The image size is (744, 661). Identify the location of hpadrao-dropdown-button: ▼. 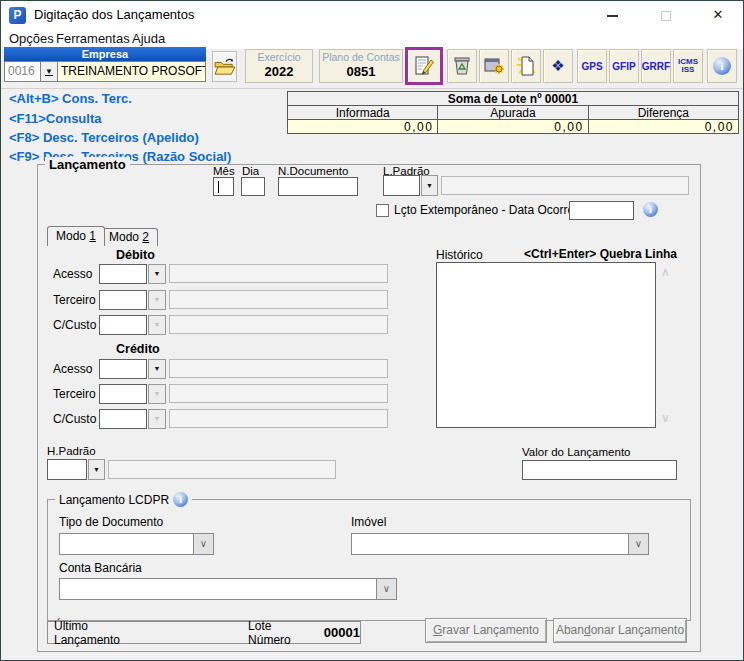
(96, 470).